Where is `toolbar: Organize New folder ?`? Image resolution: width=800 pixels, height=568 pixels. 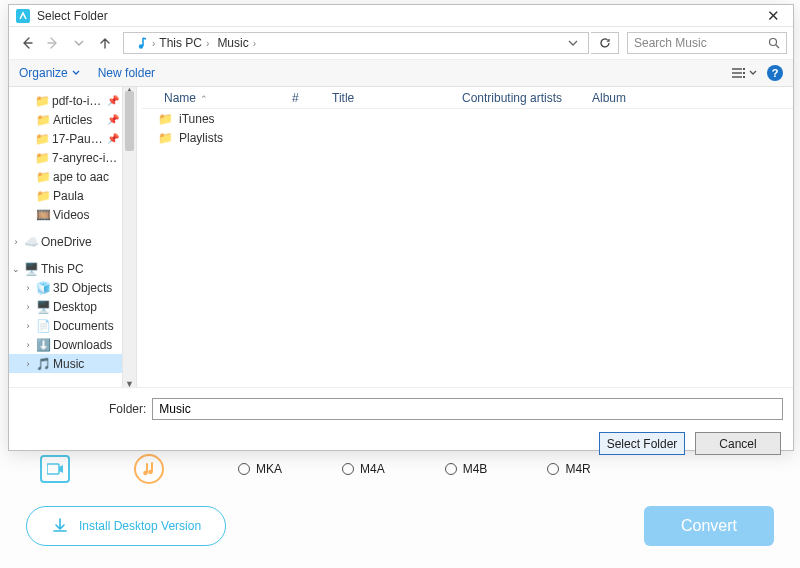
toolbar: Organize New folder ? is located at coordinates (401, 73).